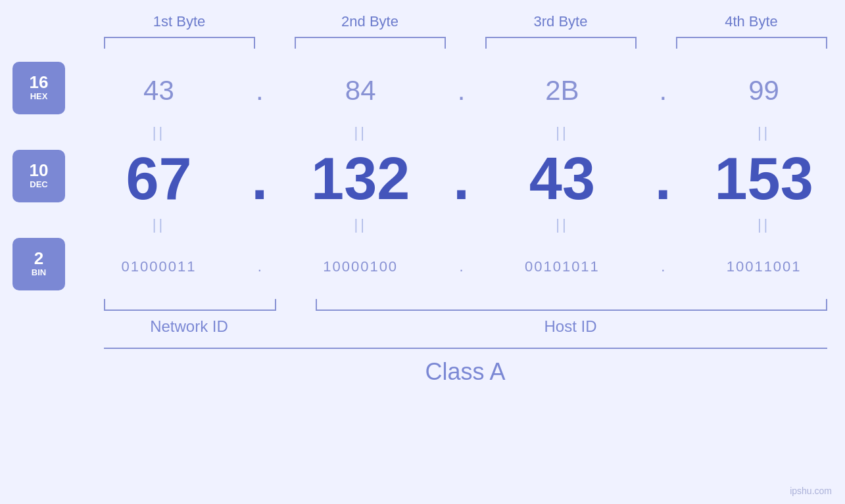 This screenshot has width=845, height=504. Describe the element at coordinates (39, 82) in the screenshot. I see `hex-base-number: 16` at that location.